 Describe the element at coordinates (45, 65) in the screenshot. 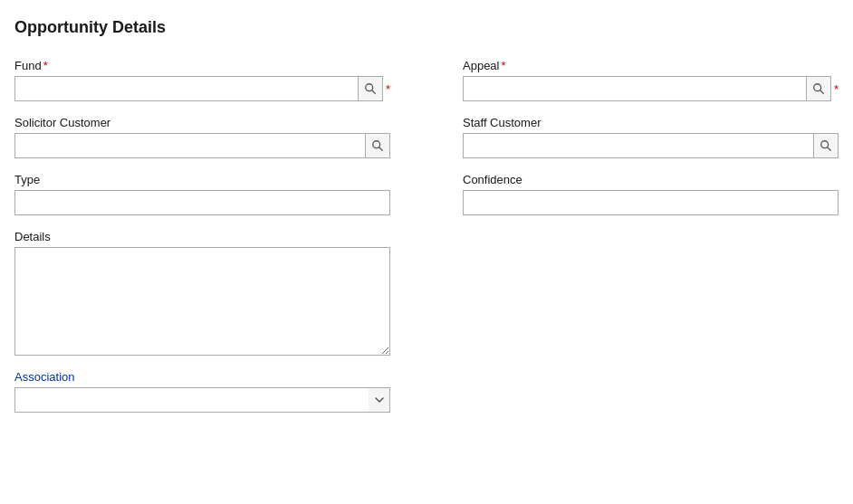

I see `fund-required-star: *` at that location.